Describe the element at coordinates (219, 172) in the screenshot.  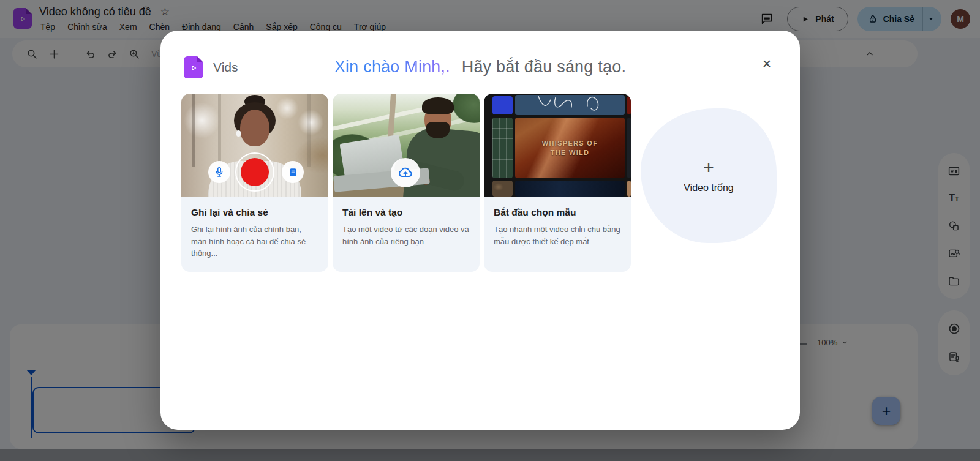
I see `mic-icon` at that location.